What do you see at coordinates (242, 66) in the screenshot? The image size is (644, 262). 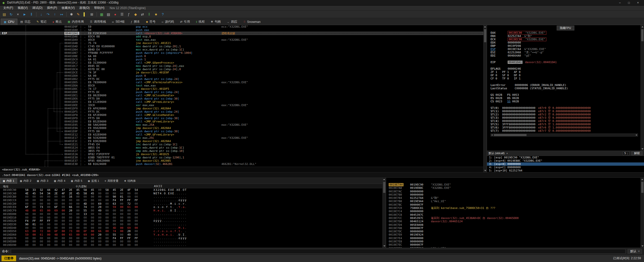 I see `disassembly-row: 00401DC7|.8945 DCmov dword ptr ss:[ebp-2…` at bounding box center [242, 66].